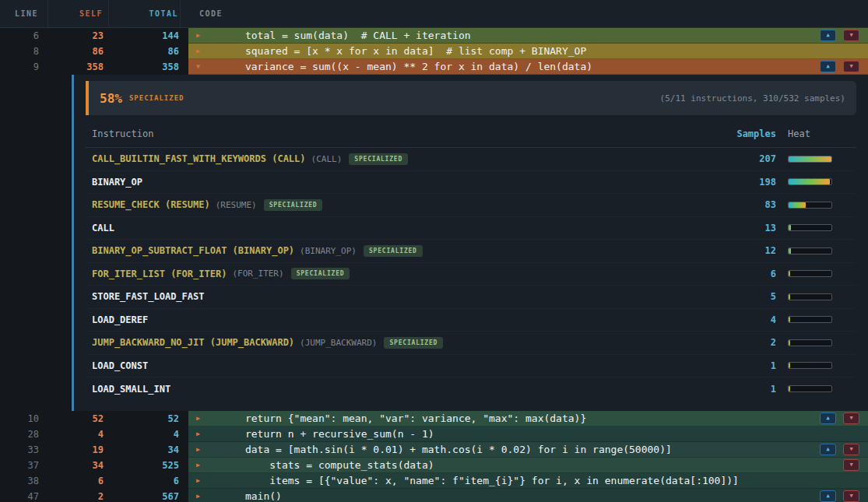  What do you see at coordinates (753, 98) in the screenshot?
I see `sample-summary: (5/11 instructions, 310/532 samples)` at bounding box center [753, 98].